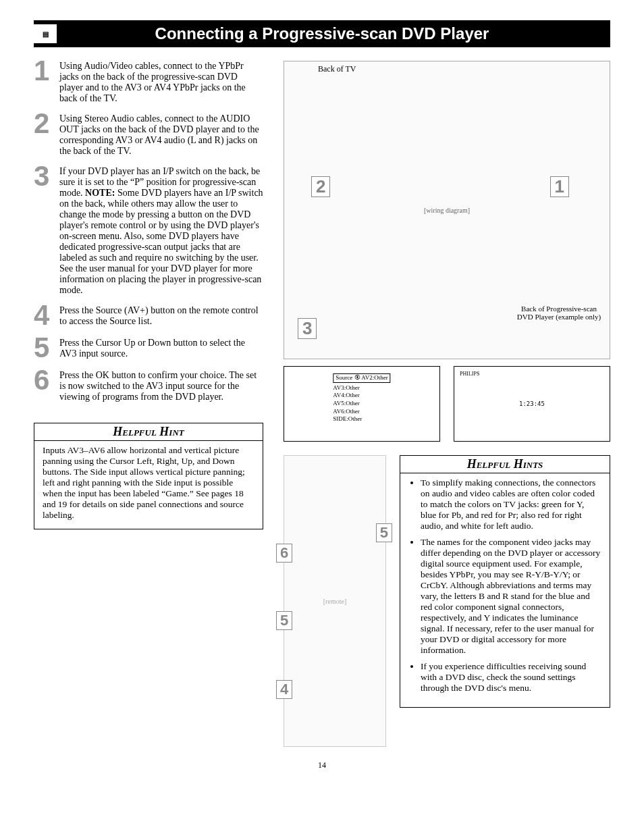 The height and width of the screenshot is (834, 644). I want to click on step-number: 5, so click(47, 348).